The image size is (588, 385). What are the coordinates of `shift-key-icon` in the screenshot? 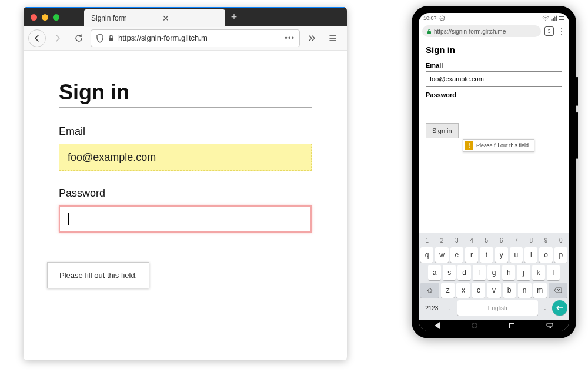 It's located at (430, 290).